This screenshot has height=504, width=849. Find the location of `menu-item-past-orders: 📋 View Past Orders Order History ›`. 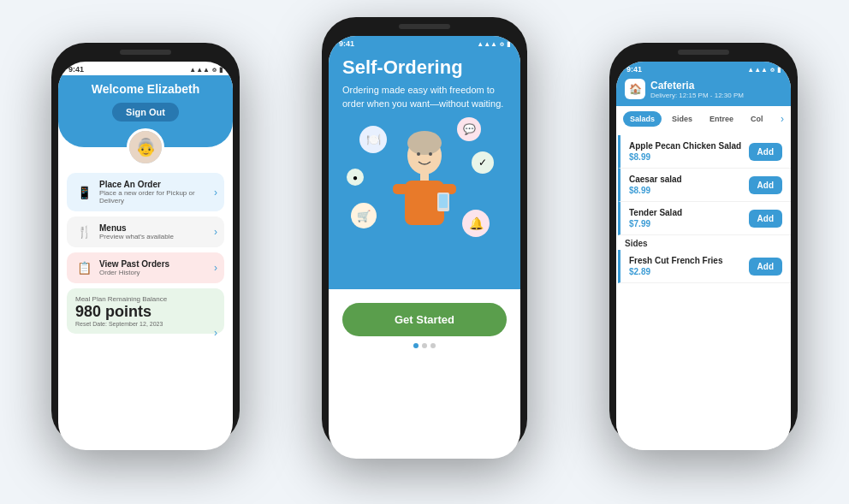

menu-item-past-orders: 📋 View Past Orders Order History › is located at coordinates (145, 268).